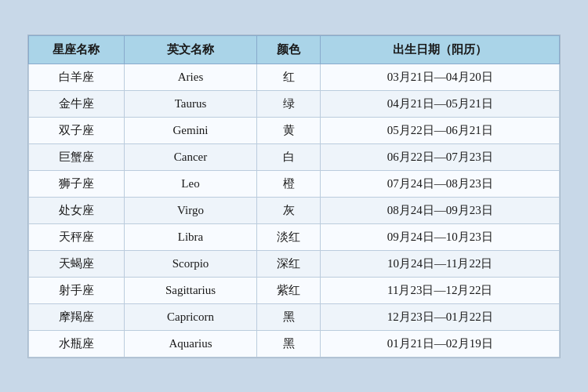  What do you see at coordinates (77, 130) in the screenshot?
I see `cell-chinese: 双子座` at bounding box center [77, 130].